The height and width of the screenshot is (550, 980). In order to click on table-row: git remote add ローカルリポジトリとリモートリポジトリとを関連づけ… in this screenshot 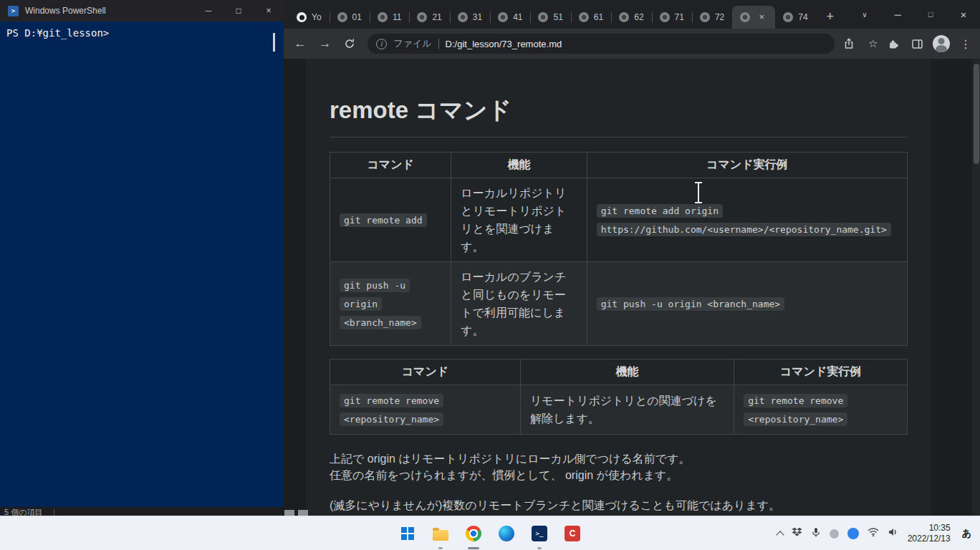, I will do `click(619, 221)`.